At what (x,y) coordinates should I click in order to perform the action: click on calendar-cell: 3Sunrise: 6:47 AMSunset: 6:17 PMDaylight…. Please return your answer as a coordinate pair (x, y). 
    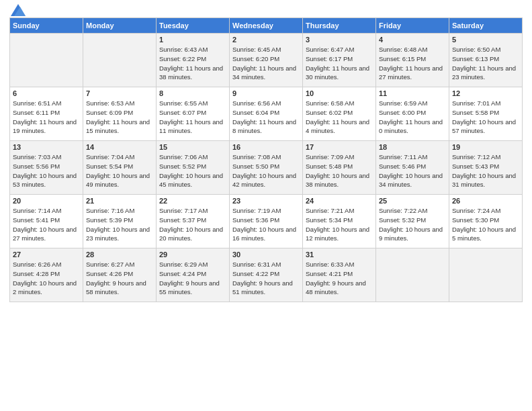
    Looking at the image, I should click on (340, 60).